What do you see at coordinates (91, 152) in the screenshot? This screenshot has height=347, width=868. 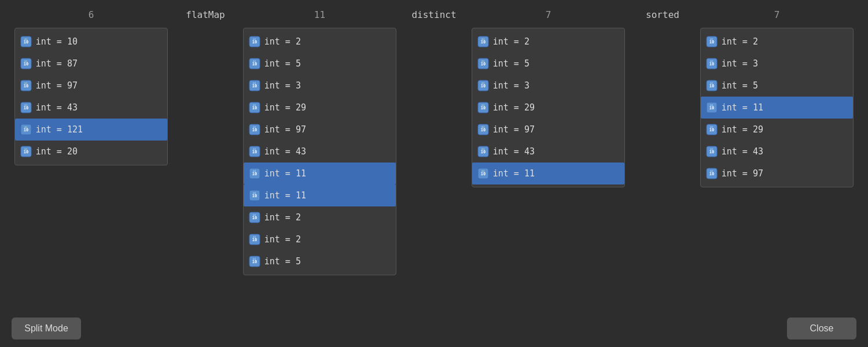 I see `list-item: 10 01 int = 20` at bounding box center [91, 152].